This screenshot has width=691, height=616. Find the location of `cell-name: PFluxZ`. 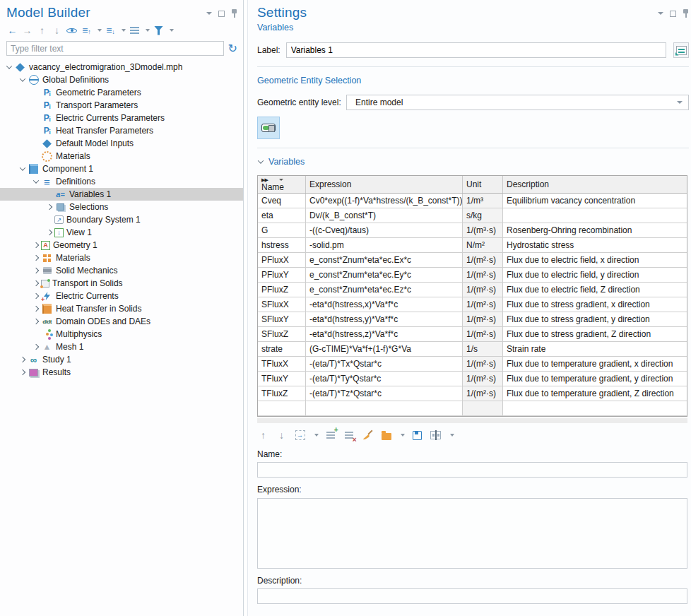

cell-name: PFluxZ is located at coordinates (282, 290).